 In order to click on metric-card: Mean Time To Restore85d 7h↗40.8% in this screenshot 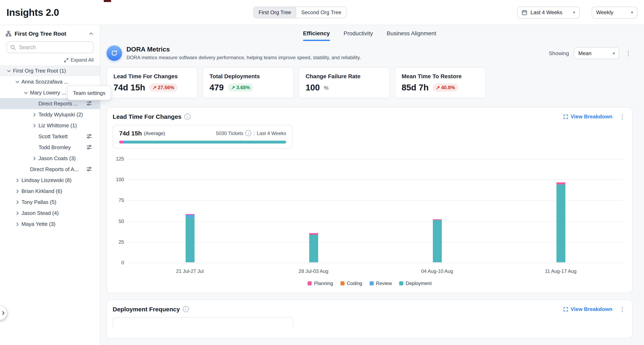, I will do `click(440, 82)`.